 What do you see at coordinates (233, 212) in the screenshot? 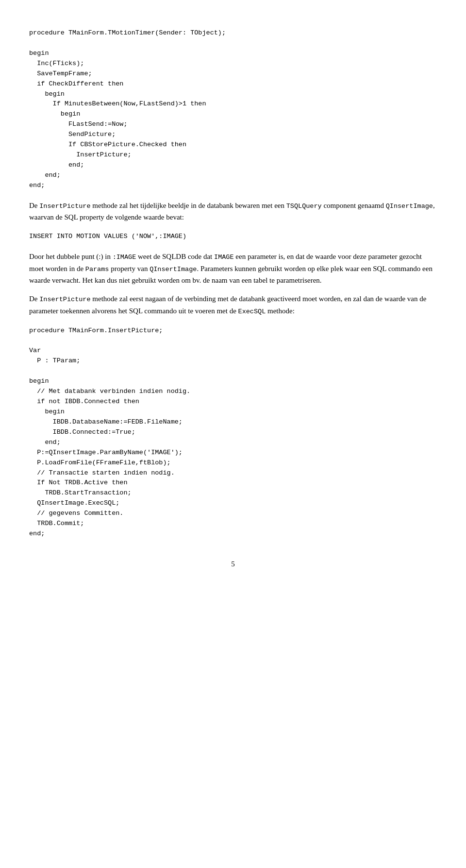
I see `prose-paragraph-1: De InsertPicture methode zal het tijdeli…` at bounding box center [233, 212].